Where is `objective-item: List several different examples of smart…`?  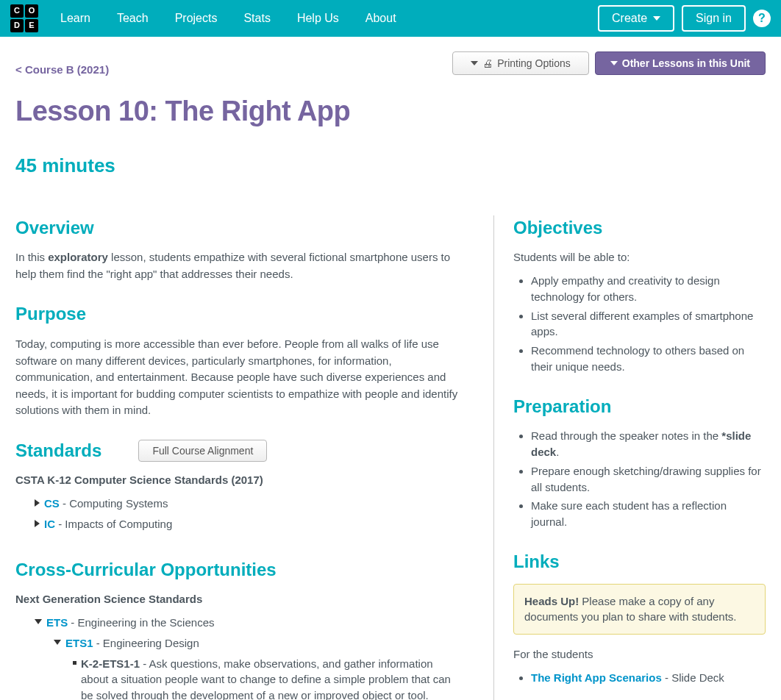 objective-item: List several different examples of smart… is located at coordinates (649, 324).